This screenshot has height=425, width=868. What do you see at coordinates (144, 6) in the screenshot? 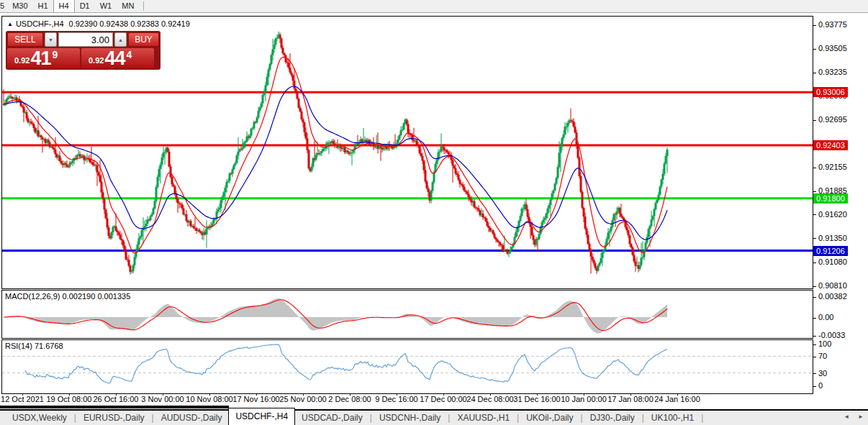
I see `toolbar-separator` at bounding box center [144, 6].